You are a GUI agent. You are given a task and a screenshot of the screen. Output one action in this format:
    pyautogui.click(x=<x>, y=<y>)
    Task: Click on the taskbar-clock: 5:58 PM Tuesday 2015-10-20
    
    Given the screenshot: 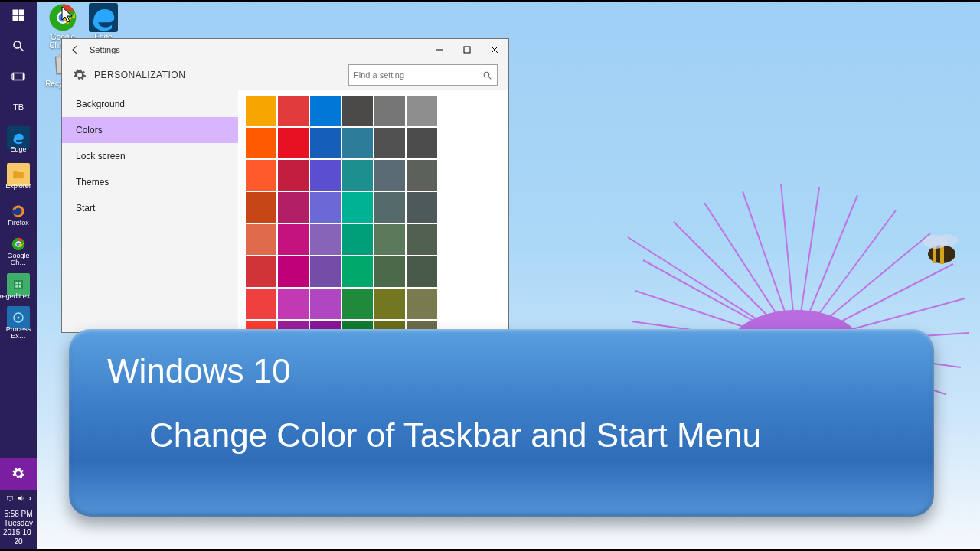 What is the action you would take?
    pyautogui.click(x=18, y=529)
    